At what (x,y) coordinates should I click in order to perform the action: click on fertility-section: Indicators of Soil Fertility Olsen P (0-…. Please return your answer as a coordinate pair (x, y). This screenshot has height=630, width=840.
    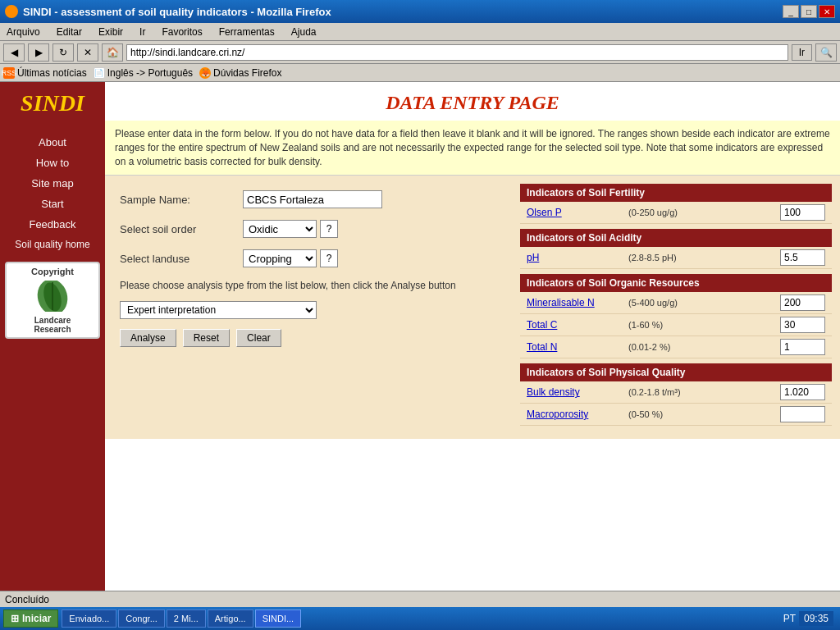
    Looking at the image, I should click on (676, 203).